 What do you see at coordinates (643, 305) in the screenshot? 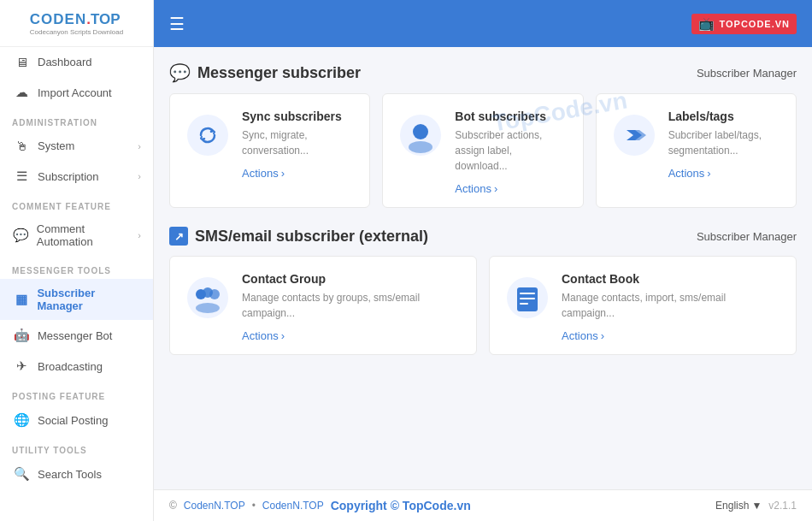
I see `contact-book-card: Contact Book Manage contacts, import, sm…` at bounding box center [643, 305].